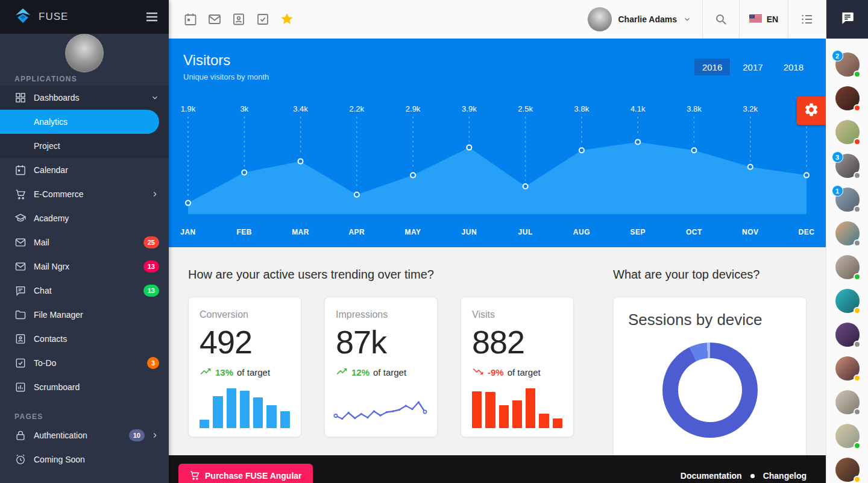  I want to click on contact-avatar: 3, so click(848, 166).